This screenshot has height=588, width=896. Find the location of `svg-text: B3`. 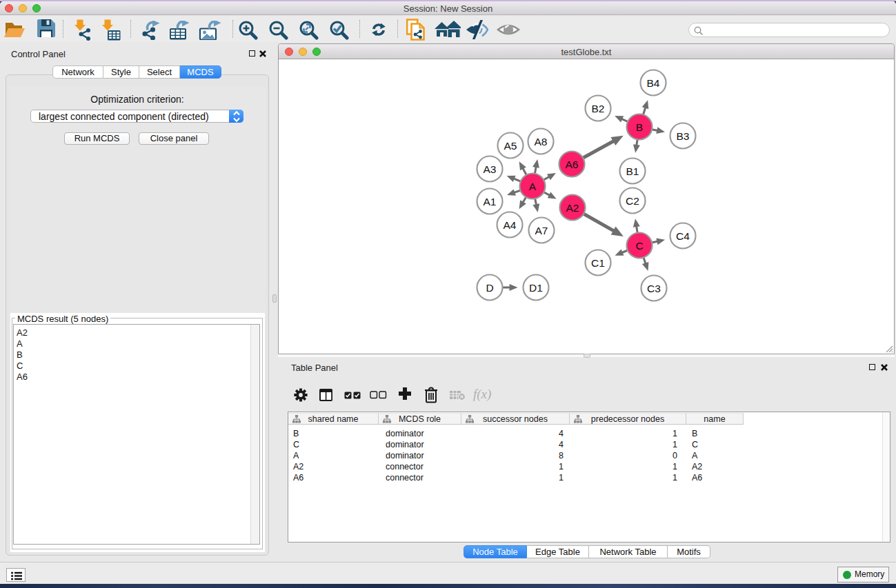

svg-text: B3 is located at coordinates (683, 136).